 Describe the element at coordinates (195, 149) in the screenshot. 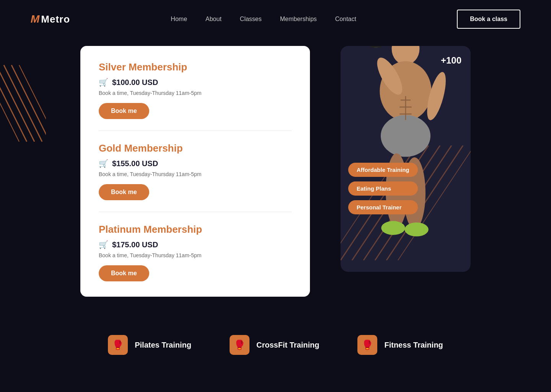

I see `gold-title: Gold Membership` at that location.